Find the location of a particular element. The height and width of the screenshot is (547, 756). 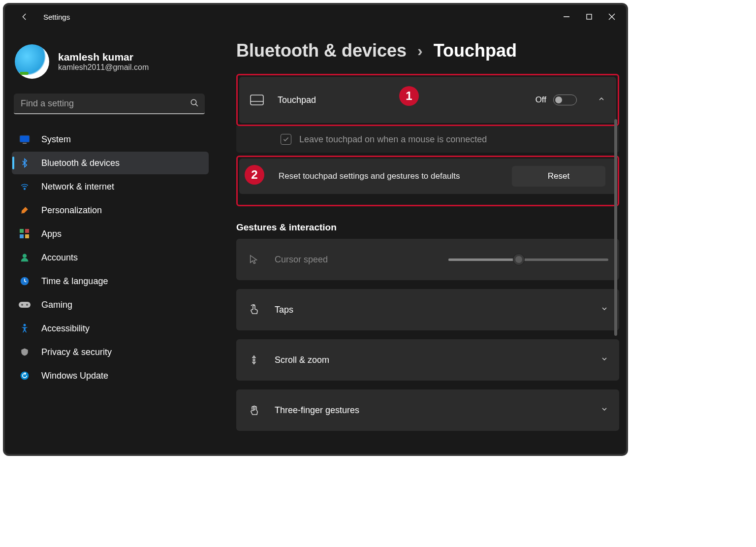

reset-button: Reset is located at coordinates (559, 176).